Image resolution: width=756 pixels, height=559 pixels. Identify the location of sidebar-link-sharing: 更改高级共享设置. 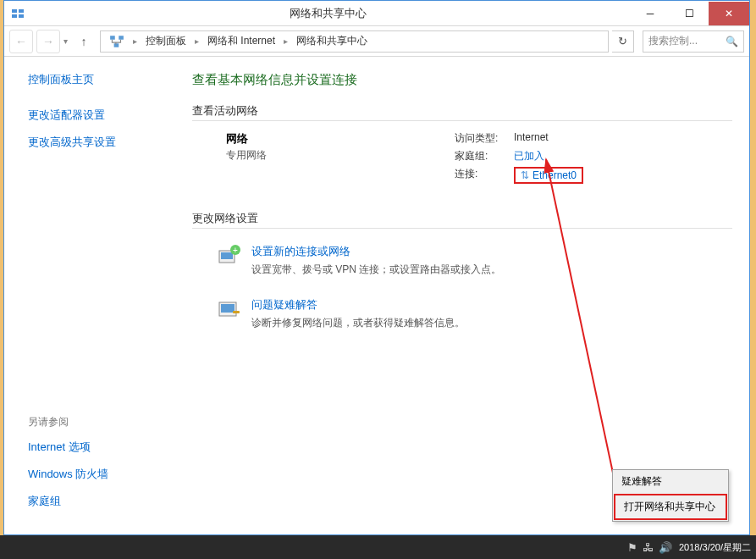
(102, 142).